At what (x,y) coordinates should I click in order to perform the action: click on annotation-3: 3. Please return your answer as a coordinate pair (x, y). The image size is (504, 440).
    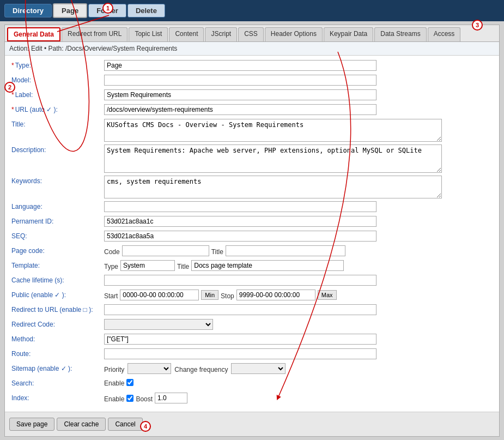
    Looking at the image, I should click on (477, 25).